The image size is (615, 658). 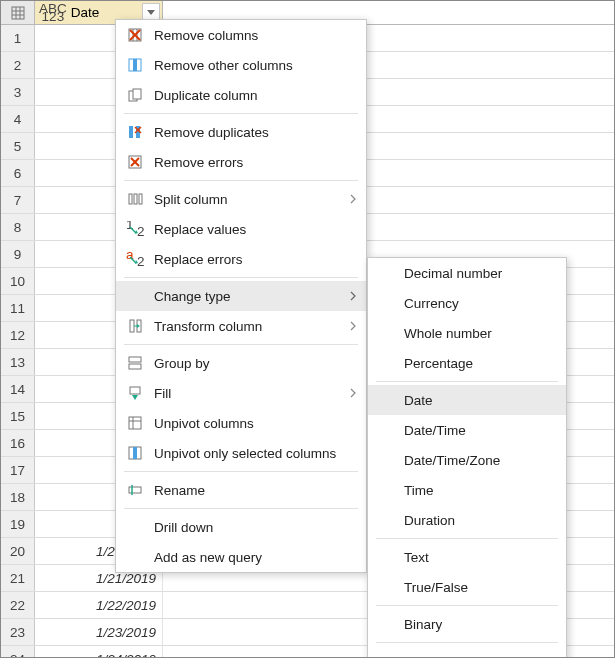 What do you see at coordinates (135, 393) in the screenshot?
I see `fill-icon` at bounding box center [135, 393].